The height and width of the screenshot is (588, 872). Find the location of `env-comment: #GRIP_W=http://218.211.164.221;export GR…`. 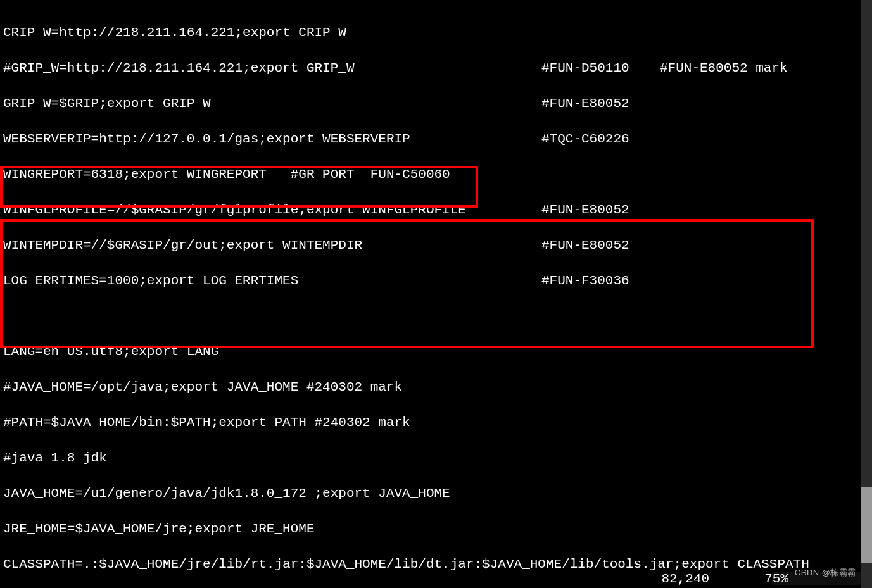

env-comment: #GRIP_W=http://218.211.164.221;export GR… is located at coordinates (179, 68).